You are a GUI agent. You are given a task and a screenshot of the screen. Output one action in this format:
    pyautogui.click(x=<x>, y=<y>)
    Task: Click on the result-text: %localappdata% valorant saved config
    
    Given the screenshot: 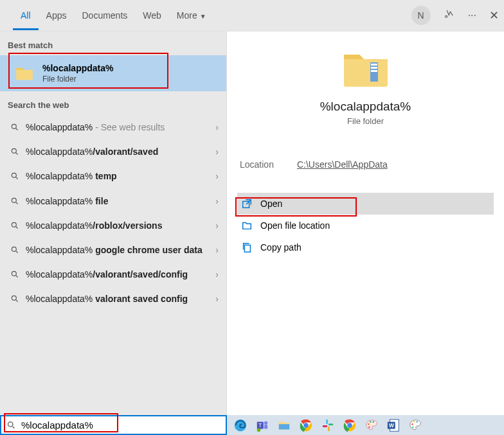 What is the action you would take?
    pyautogui.click(x=121, y=299)
    